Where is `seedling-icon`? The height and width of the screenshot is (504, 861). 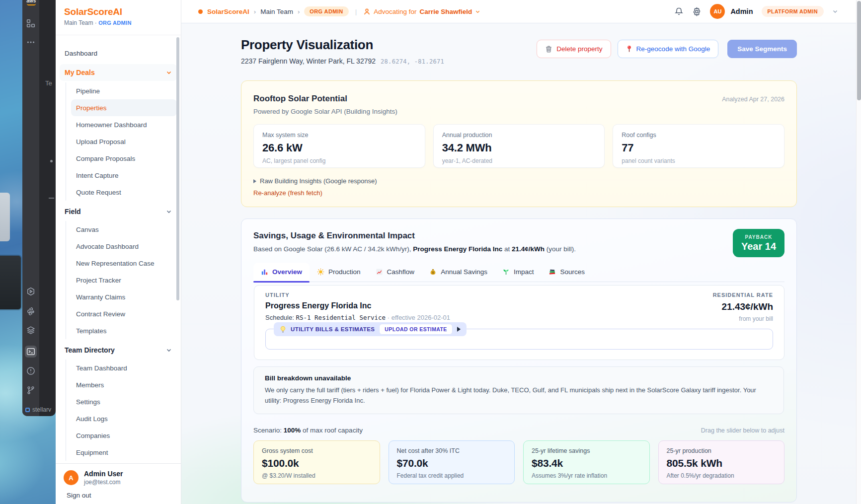 seedling-icon is located at coordinates (506, 272).